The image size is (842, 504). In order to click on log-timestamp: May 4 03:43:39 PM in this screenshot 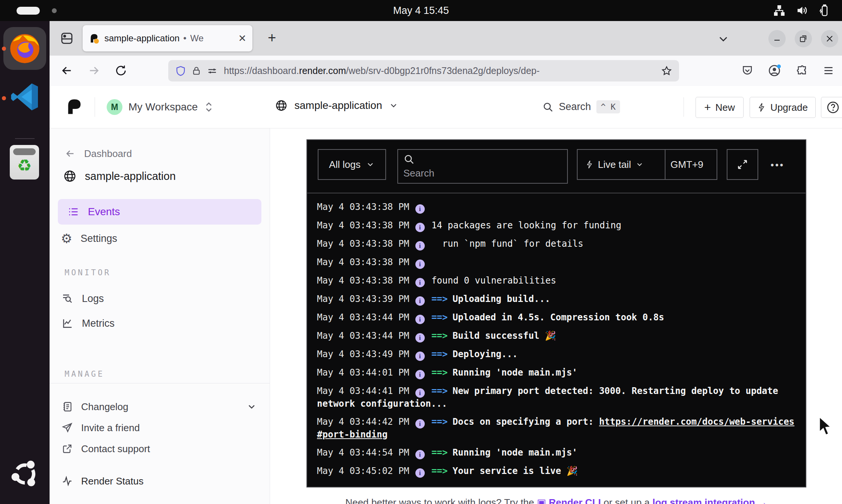, I will do `click(363, 299)`.